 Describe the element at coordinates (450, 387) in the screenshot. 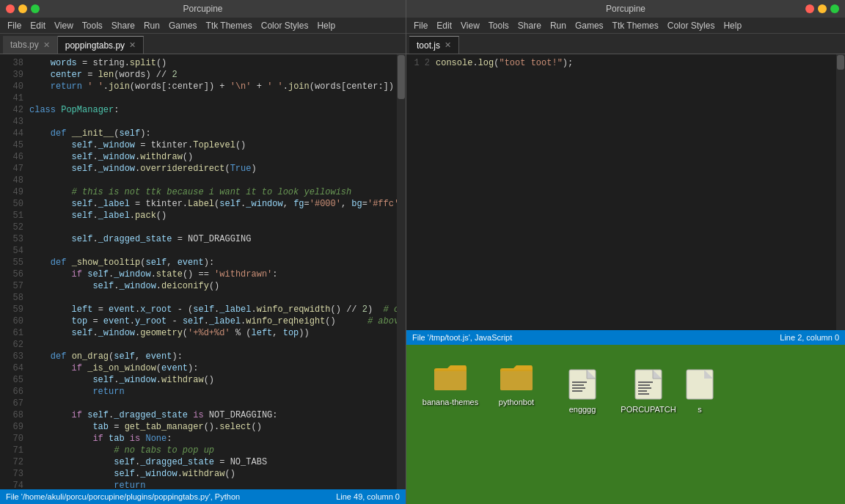

I see `desktop-icon-banana-themes: banana-themes` at that location.